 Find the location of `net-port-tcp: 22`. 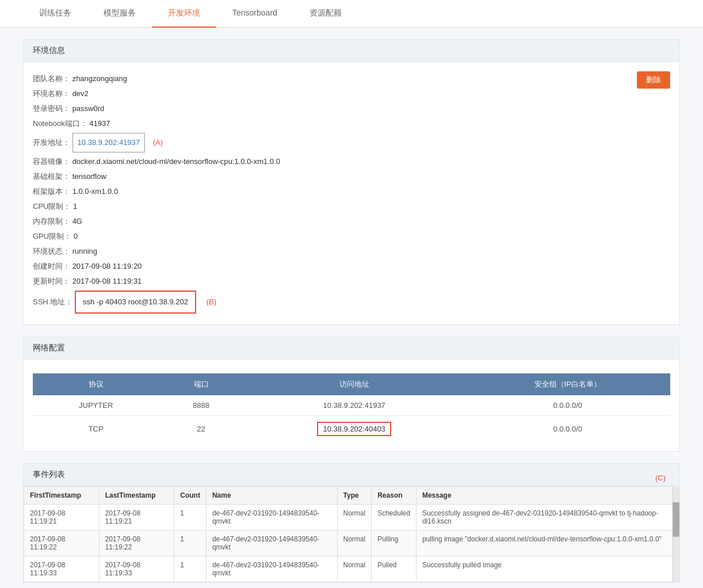

net-port-tcp: 22 is located at coordinates (201, 429).